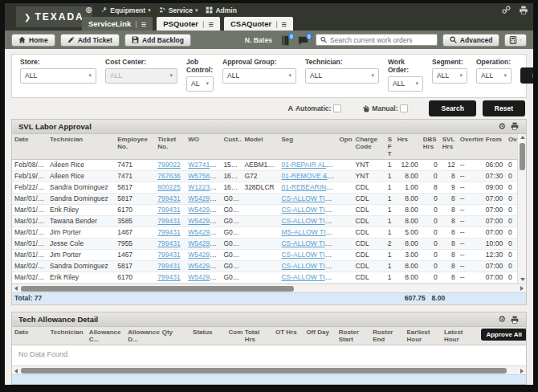  I want to click on scroll-down-arrow, so click(522, 280).